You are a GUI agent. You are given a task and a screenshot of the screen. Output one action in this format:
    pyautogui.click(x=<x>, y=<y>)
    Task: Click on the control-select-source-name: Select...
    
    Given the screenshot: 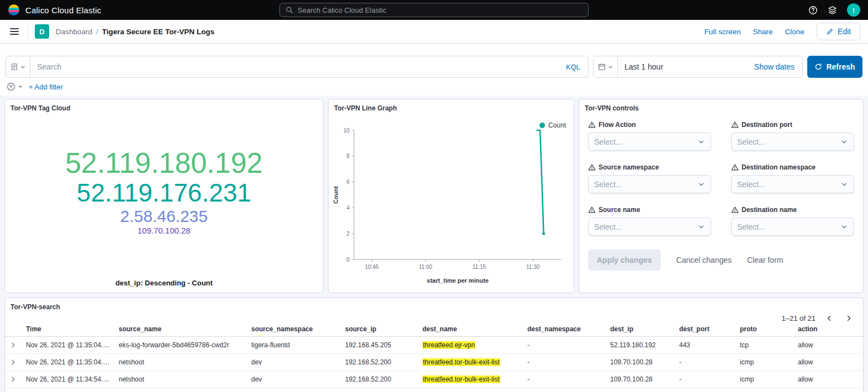 What is the action you would take?
    pyautogui.click(x=649, y=227)
    